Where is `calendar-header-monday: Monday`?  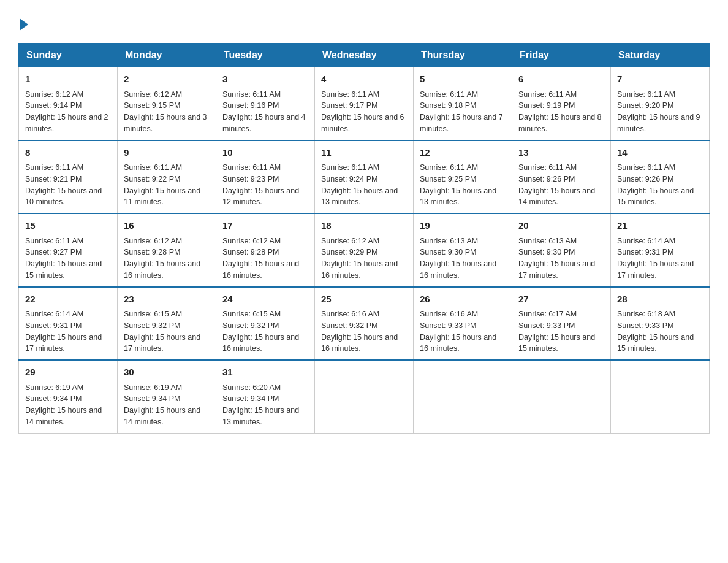 calendar-header-monday: Monday is located at coordinates (167, 55).